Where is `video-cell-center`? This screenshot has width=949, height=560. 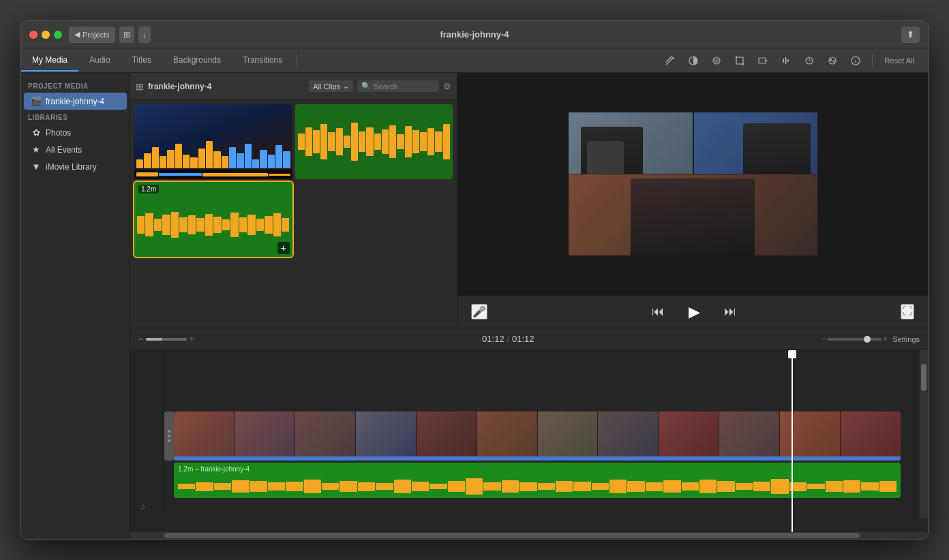
video-cell-center is located at coordinates (693, 215).